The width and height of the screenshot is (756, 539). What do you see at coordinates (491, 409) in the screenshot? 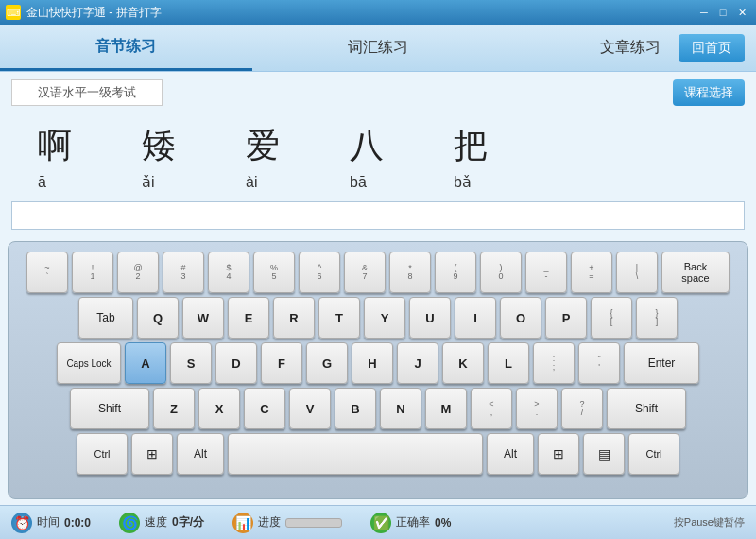
I see `key-comma: <,` at bounding box center [491, 409].